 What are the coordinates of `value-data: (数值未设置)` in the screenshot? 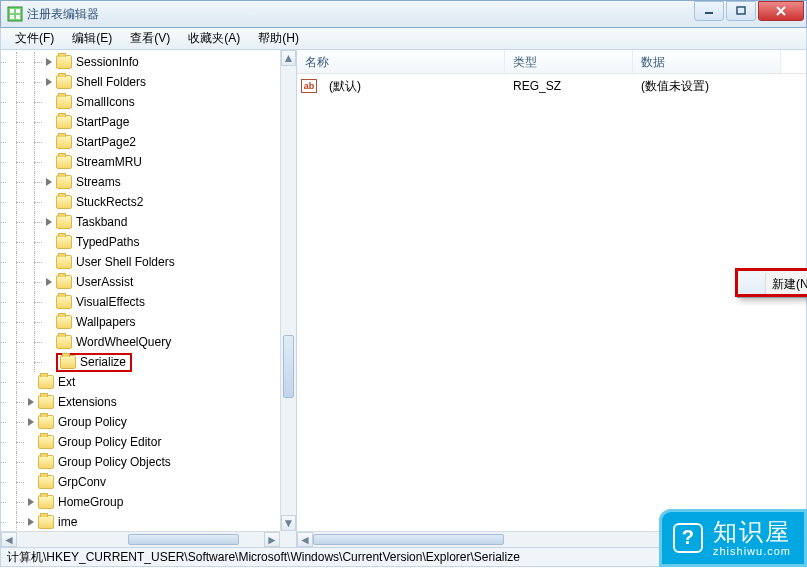 It's located at (707, 86).